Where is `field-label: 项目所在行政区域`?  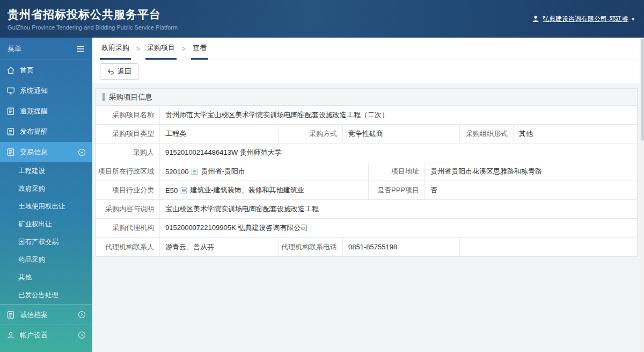 field-label: 项目所在行政区域 is located at coordinates (128, 171).